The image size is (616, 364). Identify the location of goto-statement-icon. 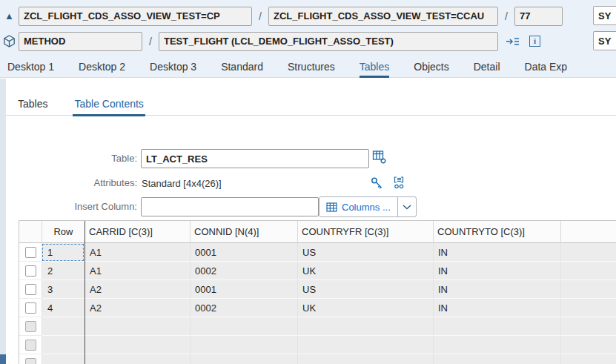
(513, 42).